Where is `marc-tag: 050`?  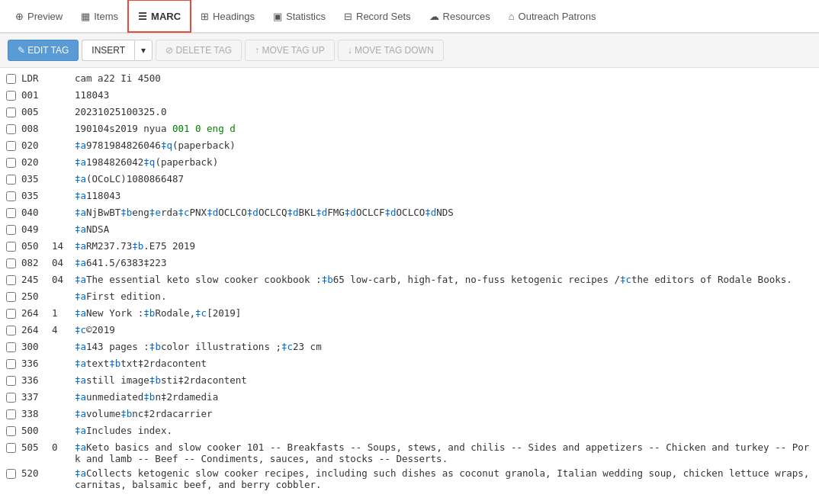 marc-tag: 050 is located at coordinates (37, 246).